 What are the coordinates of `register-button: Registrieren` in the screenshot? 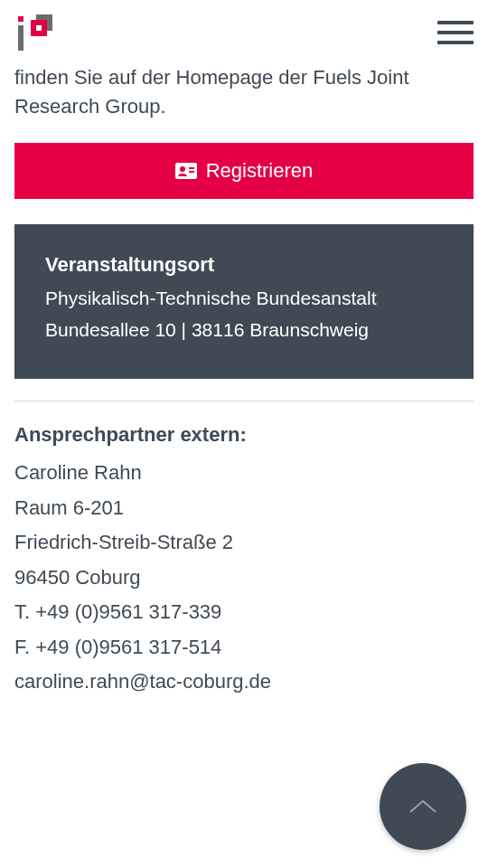 It's located at (244, 171).